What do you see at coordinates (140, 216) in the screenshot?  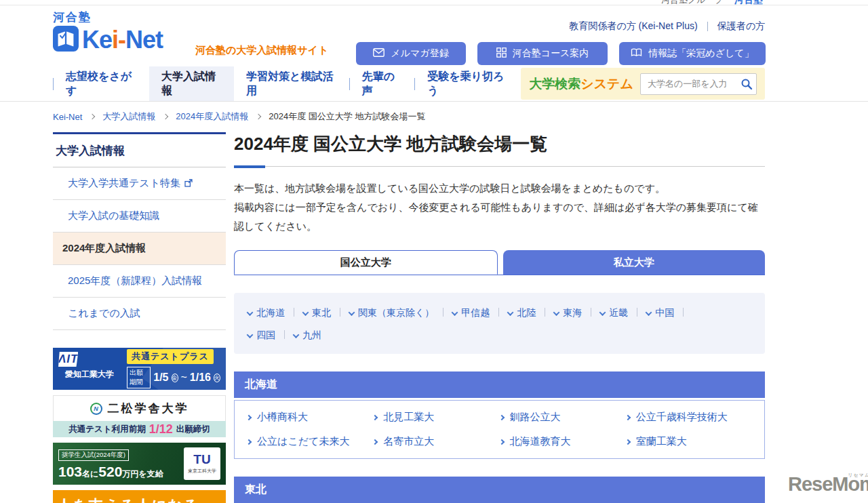 I see `sidebar-item-kiso-chishiki: 大学入試の基礎知識` at bounding box center [140, 216].